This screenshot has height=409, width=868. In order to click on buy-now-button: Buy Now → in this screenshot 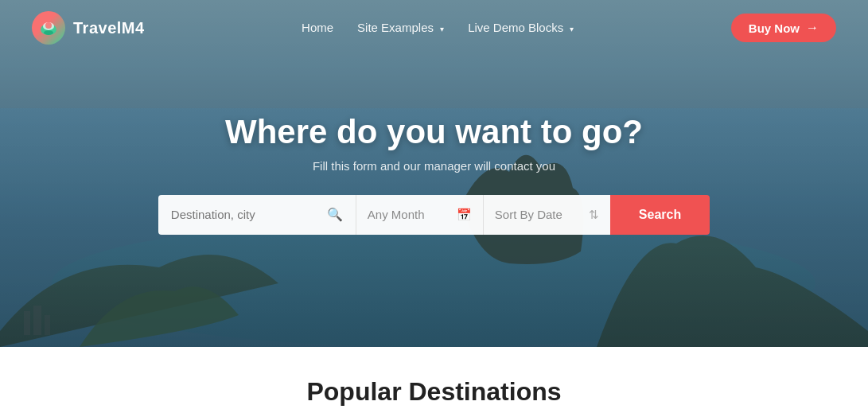, I will do `click(784, 28)`.